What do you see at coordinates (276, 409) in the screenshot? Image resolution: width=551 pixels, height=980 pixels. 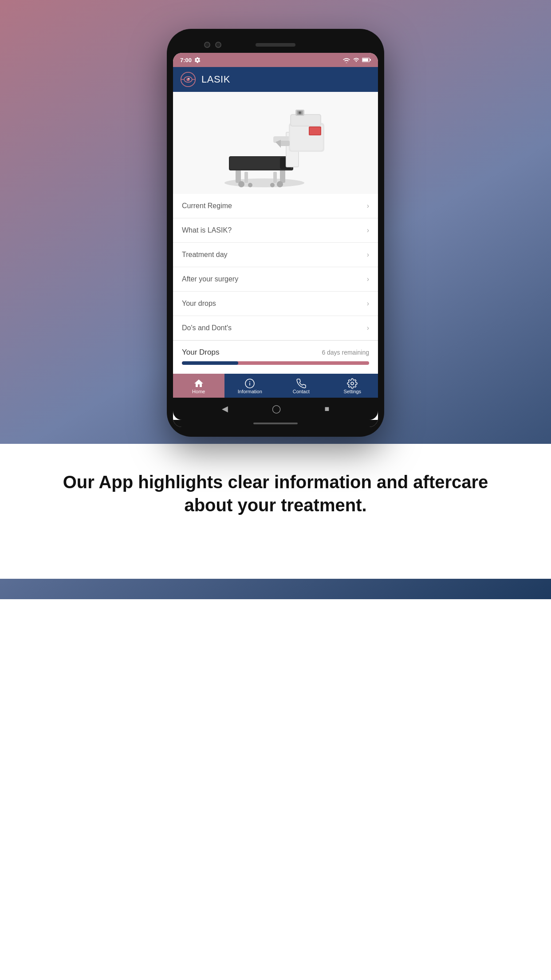 I see `home-button: ◯` at bounding box center [276, 409].